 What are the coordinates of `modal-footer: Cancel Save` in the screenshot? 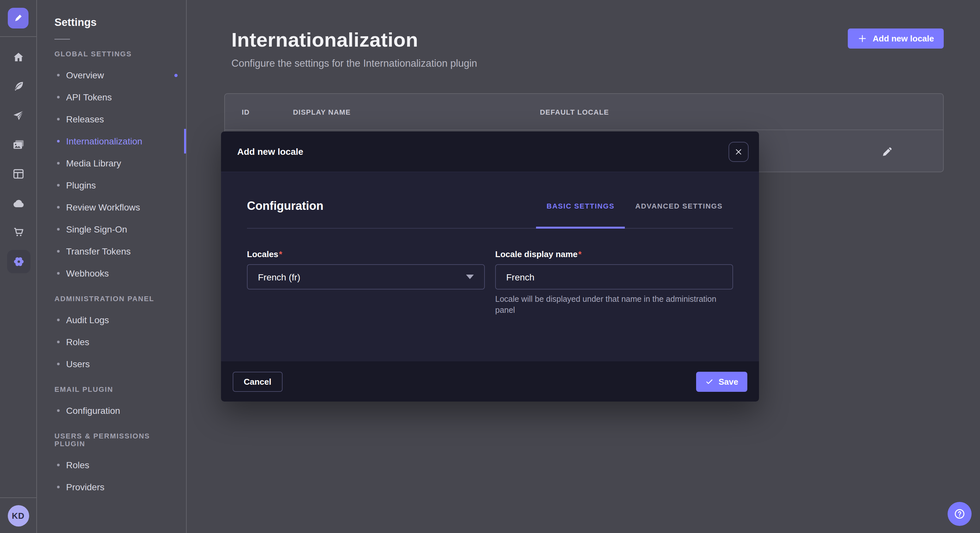 It's located at (490, 382).